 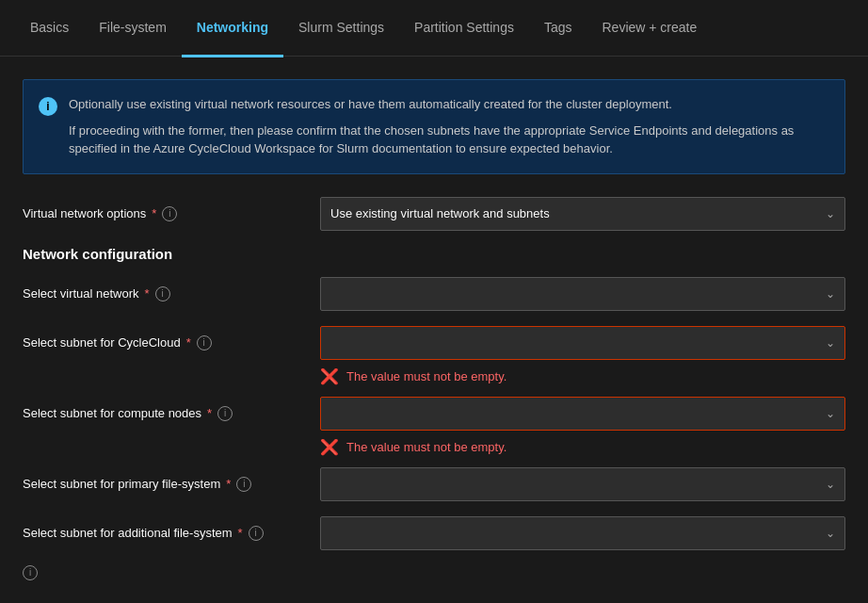 I want to click on select-subnet-compute-chevron-icon: ⌄, so click(x=830, y=414).